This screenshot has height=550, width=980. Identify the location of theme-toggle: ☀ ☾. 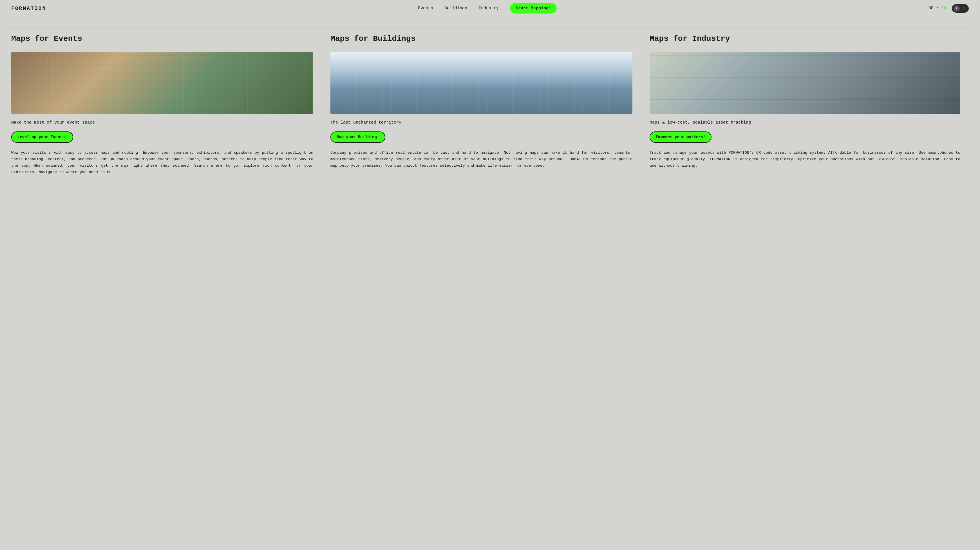
(960, 8).